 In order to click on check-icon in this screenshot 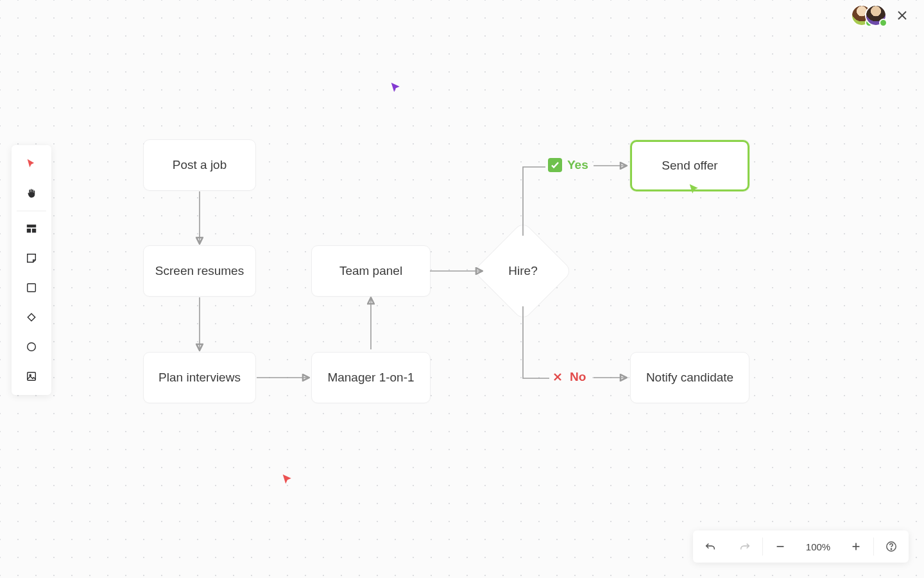, I will do `click(555, 165)`.